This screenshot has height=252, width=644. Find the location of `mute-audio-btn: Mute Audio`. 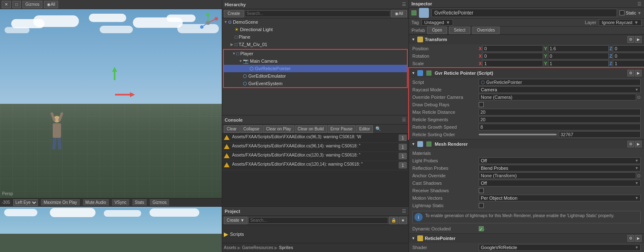

mute-audio-btn: Mute Audio is located at coordinates (96, 203).